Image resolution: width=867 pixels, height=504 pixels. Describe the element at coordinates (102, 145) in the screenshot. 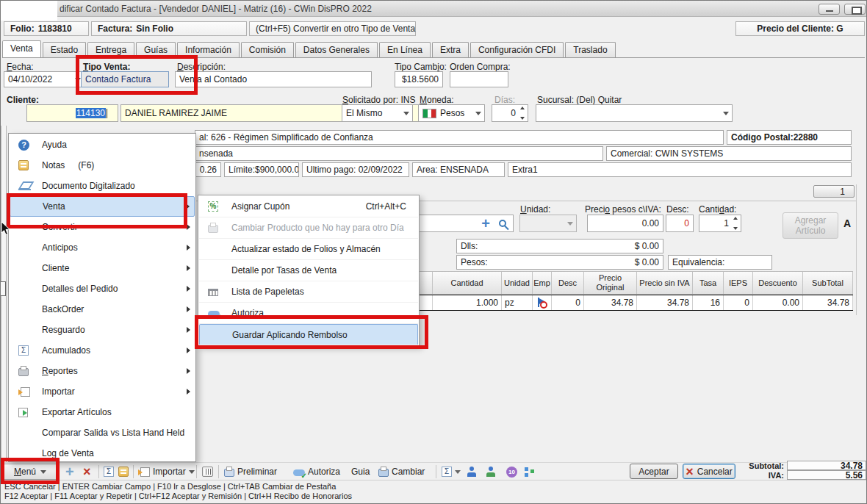

I see `menu-item-ayuda: Ayuda` at that location.